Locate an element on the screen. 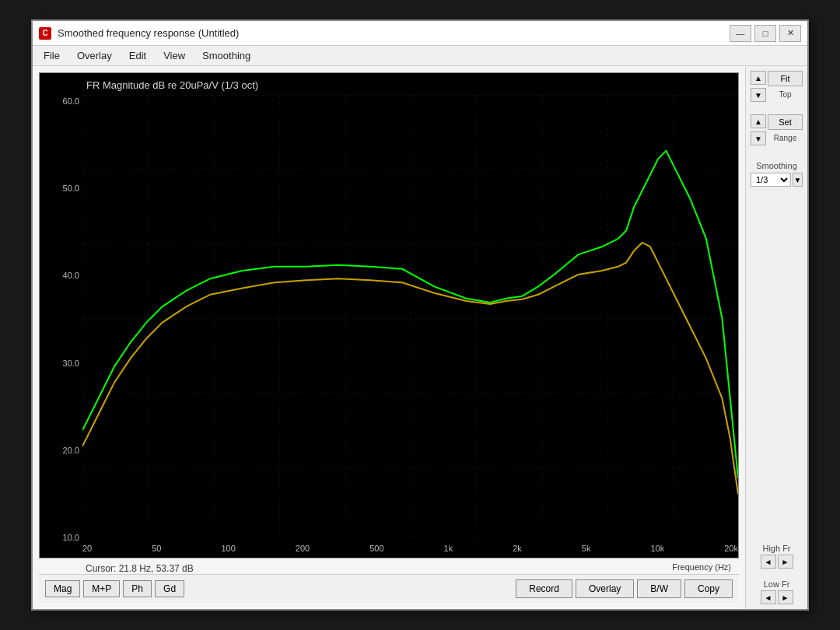  y-label-10: 10.0 is located at coordinates (61, 537).